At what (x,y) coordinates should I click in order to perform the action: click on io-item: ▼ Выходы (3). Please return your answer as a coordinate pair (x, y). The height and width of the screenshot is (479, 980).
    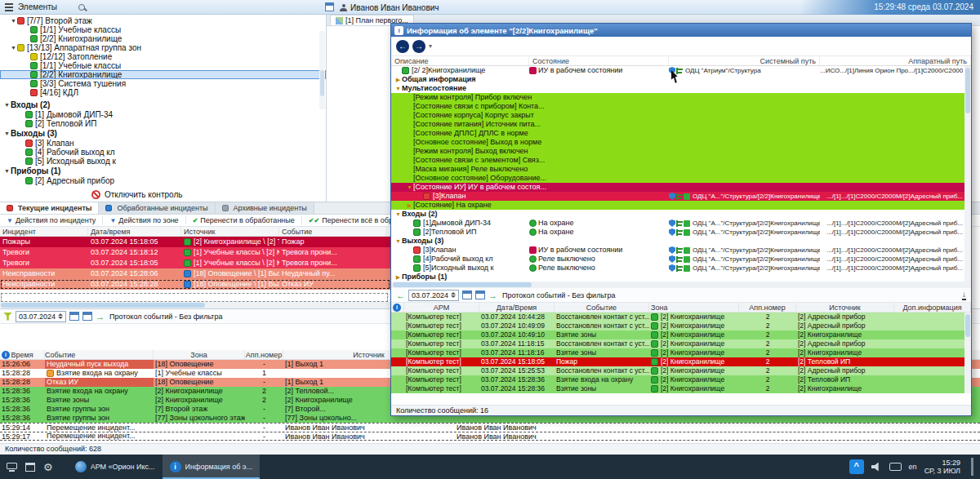
    Looking at the image, I should click on (163, 134).